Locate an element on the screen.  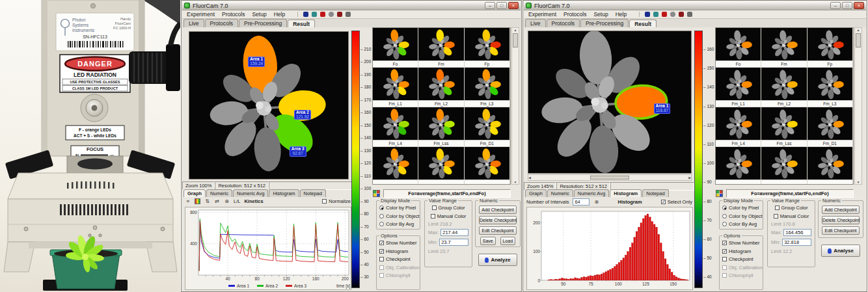
ll-toggle: L/L is located at coordinates (237, 202).